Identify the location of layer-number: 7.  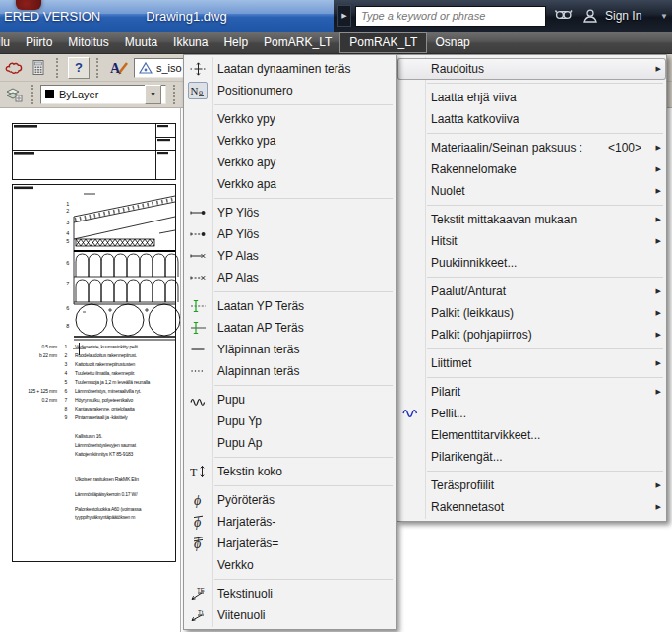
(62, 400).